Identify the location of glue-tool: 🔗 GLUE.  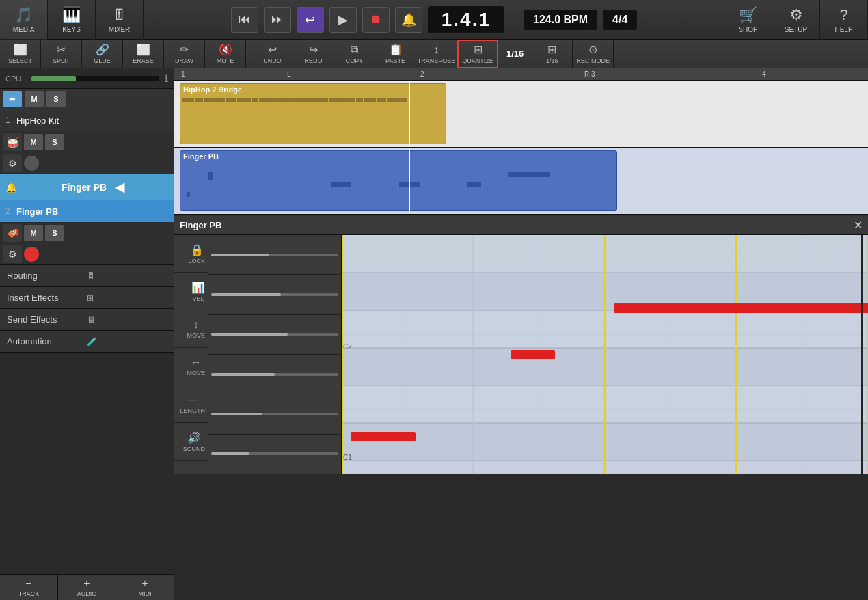
(103, 54).